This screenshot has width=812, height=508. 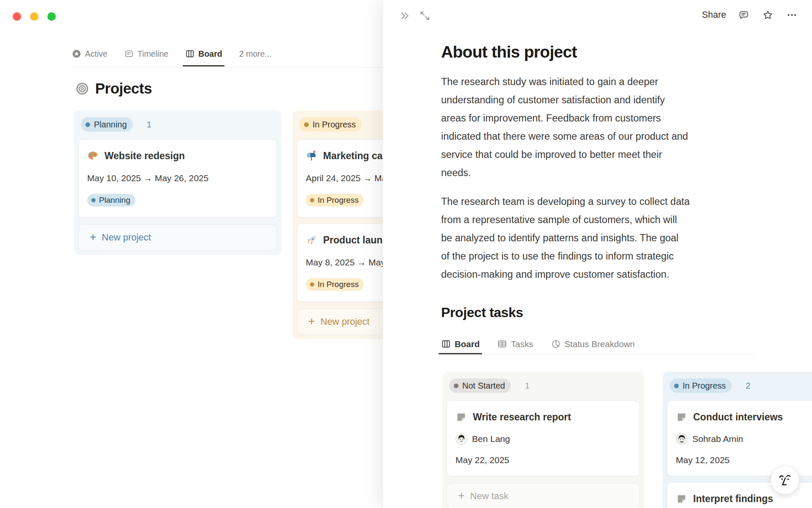 I want to click on open-full-page-button, so click(x=425, y=16).